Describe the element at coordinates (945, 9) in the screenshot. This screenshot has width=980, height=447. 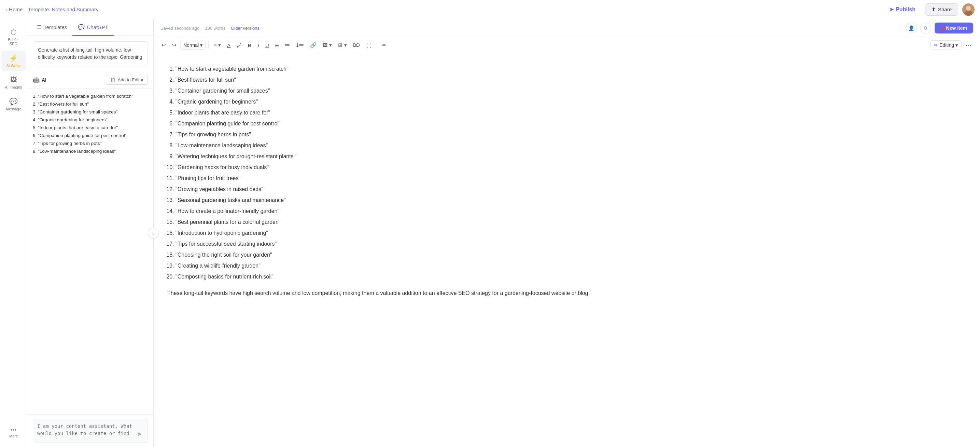
I see `share-label: Share` at that location.